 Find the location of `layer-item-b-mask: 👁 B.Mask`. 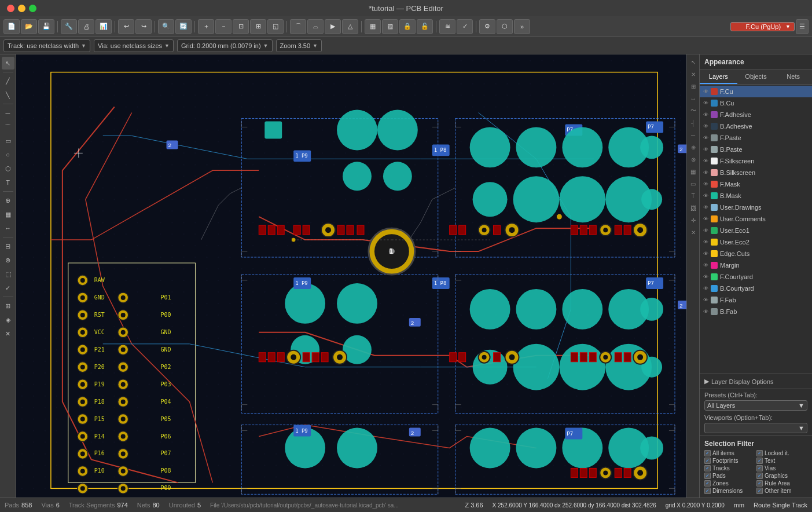

layer-item-b-mask: 👁 B.Mask is located at coordinates (756, 196).